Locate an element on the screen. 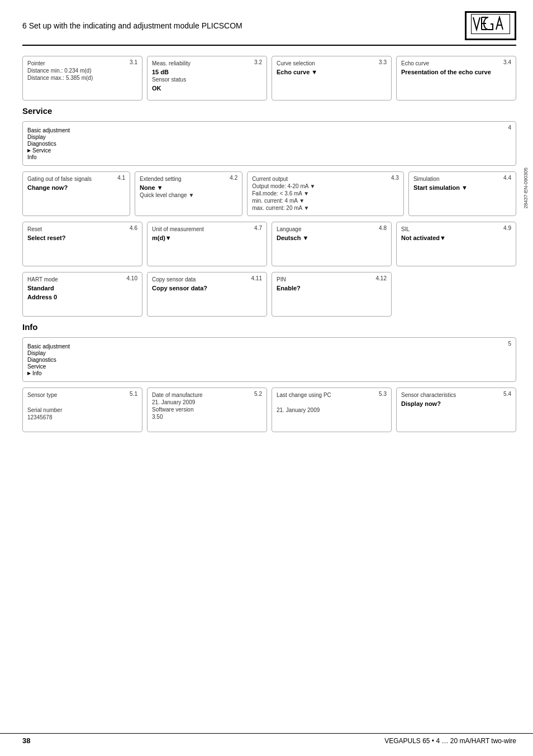 The width and height of the screenshot is (533, 756). footer-product-name: VEGAPULS 65 • 4 … 20 mA/HART two-wire is located at coordinates (450, 741).